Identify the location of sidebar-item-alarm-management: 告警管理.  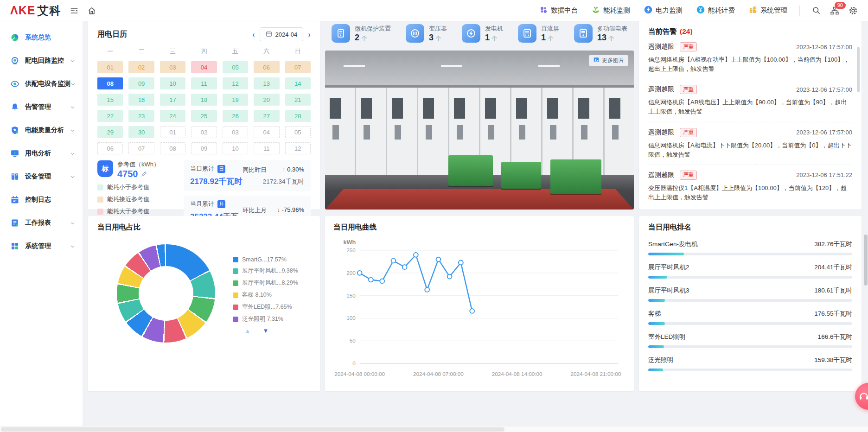
(41, 107).